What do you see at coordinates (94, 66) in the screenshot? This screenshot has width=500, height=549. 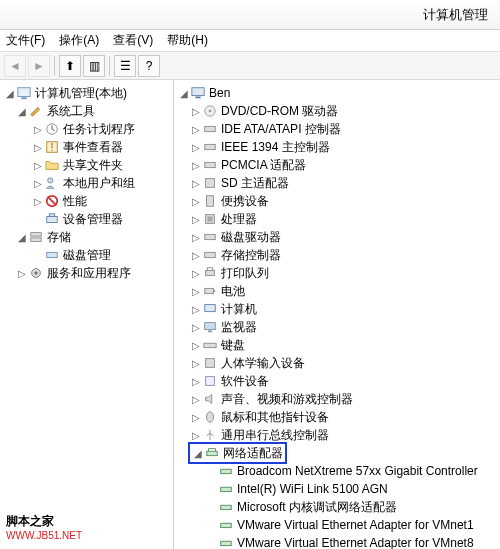 I see `show-hide-button: ▥` at bounding box center [94, 66].